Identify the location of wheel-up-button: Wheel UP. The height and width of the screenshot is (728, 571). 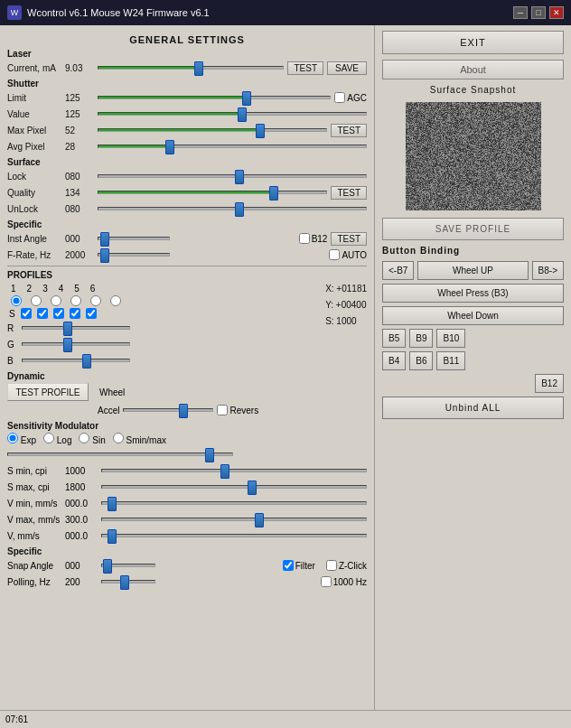
(473, 271).